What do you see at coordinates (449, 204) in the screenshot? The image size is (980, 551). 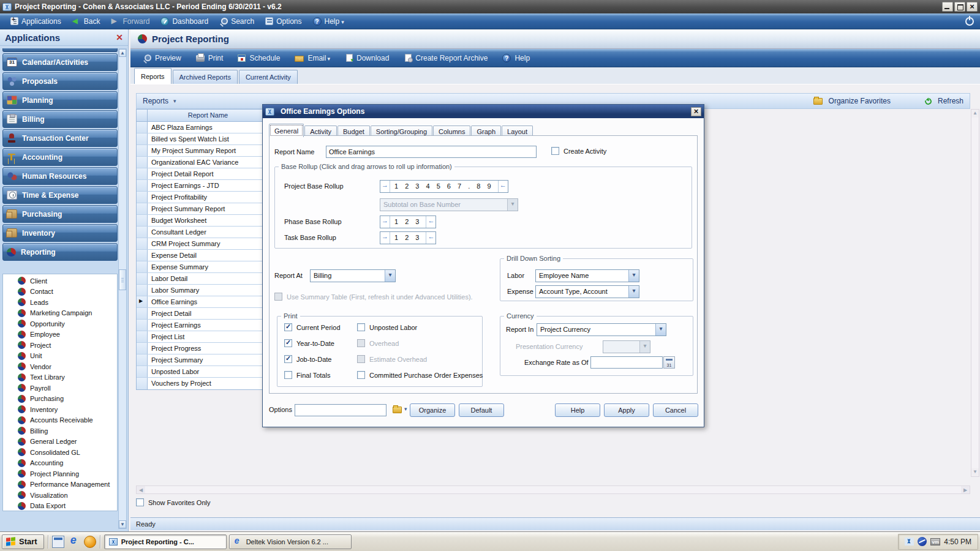 I see `subtotal-dropdown: Subtotal on Base Number` at bounding box center [449, 204].